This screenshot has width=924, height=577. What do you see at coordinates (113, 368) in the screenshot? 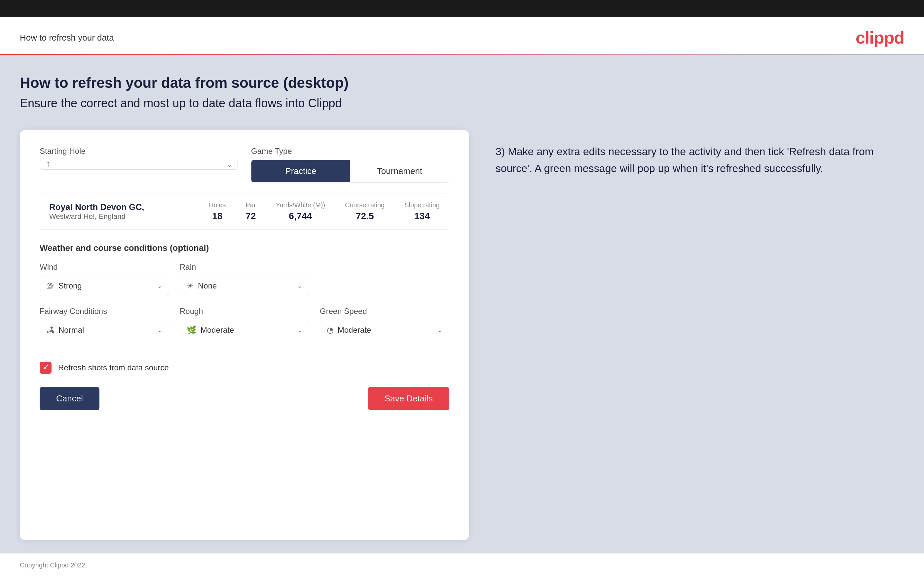
I see `refresh-label: Refresh shots from data source` at bounding box center [113, 368].